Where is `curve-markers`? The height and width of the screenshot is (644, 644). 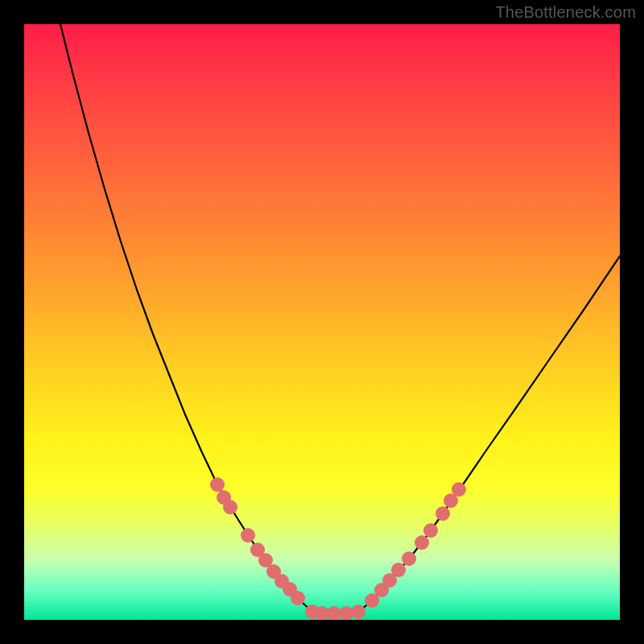
curve-markers is located at coordinates (338, 549).